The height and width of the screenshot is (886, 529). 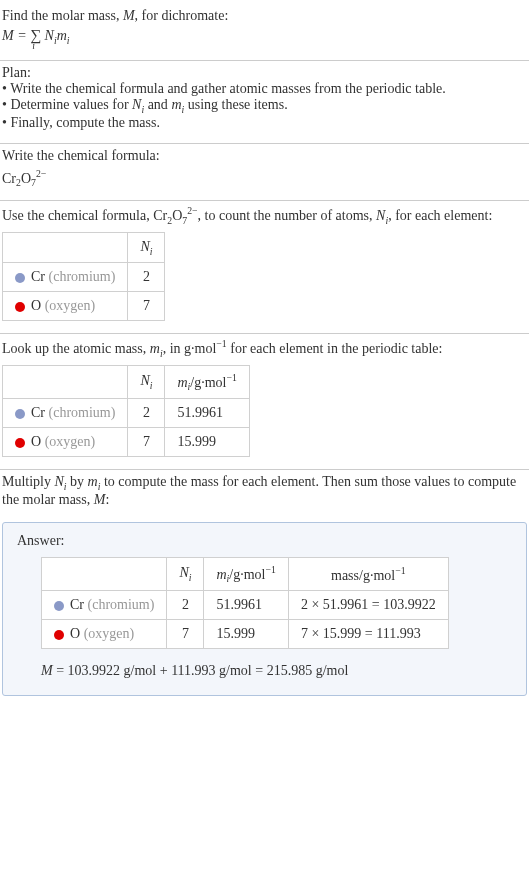 I want to click on multiply-section: Multiply Ni by mi to compute the mass fo…, so click(x=264, y=495).